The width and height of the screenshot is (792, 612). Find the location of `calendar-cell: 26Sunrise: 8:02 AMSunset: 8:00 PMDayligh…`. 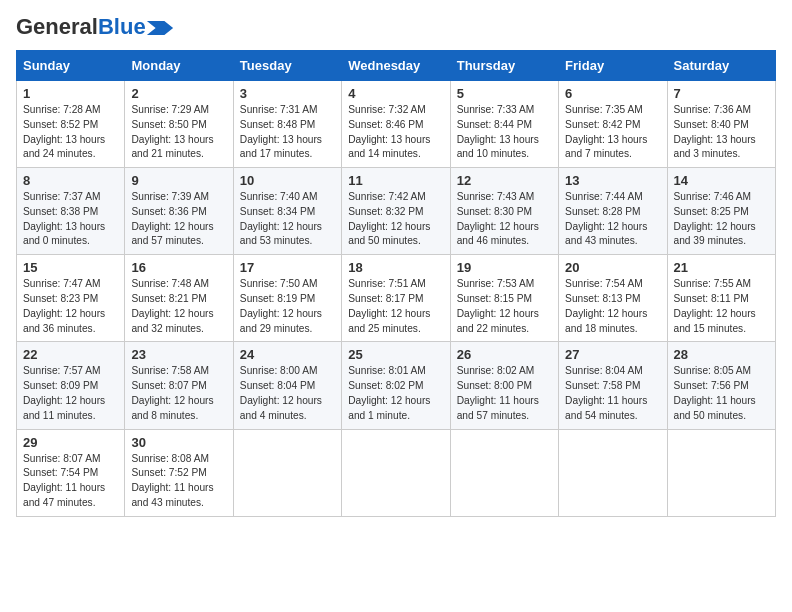

calendar-cell: 26Sunrise: 8:02 AMSunset: 8:00 PMDayligh… is located at coordinates (504, 386).